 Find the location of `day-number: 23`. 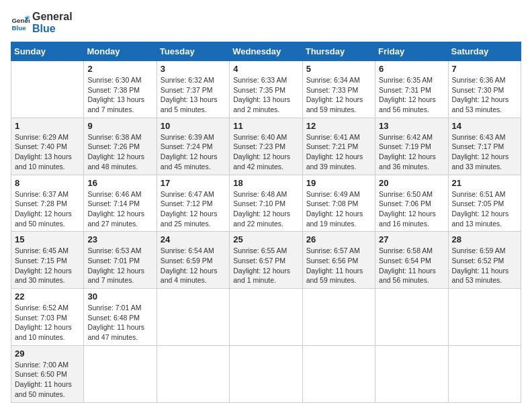

day-number: 23 is located at coordinates (120, 239).